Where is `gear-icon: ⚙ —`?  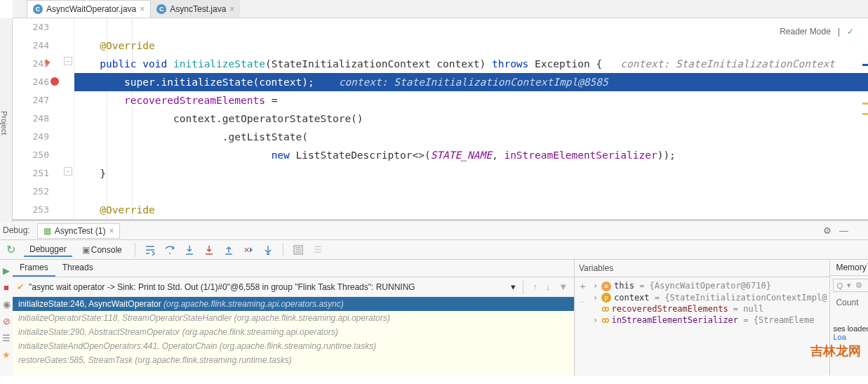
gear-icon: ⚙ — is located at coordinates (836, 230).